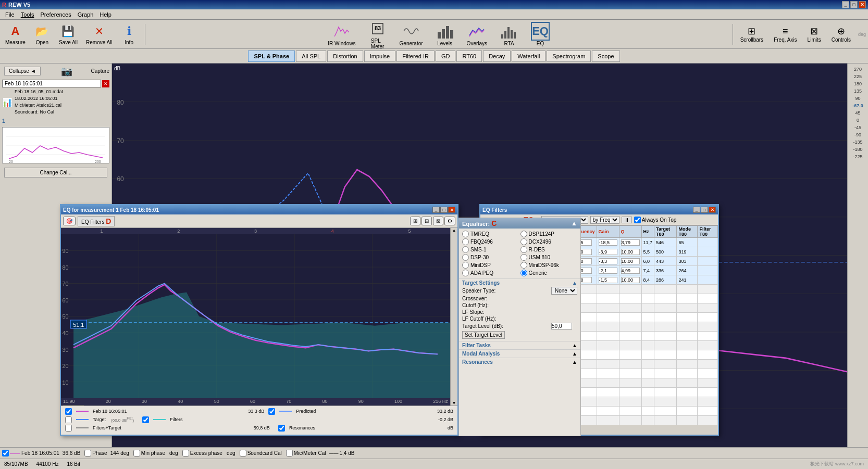 This screenshot has width=868, height=469. Describe the element at coordinates (491, 250) in the screenshot. I see `eq-sms1: SMS-1` at that location.